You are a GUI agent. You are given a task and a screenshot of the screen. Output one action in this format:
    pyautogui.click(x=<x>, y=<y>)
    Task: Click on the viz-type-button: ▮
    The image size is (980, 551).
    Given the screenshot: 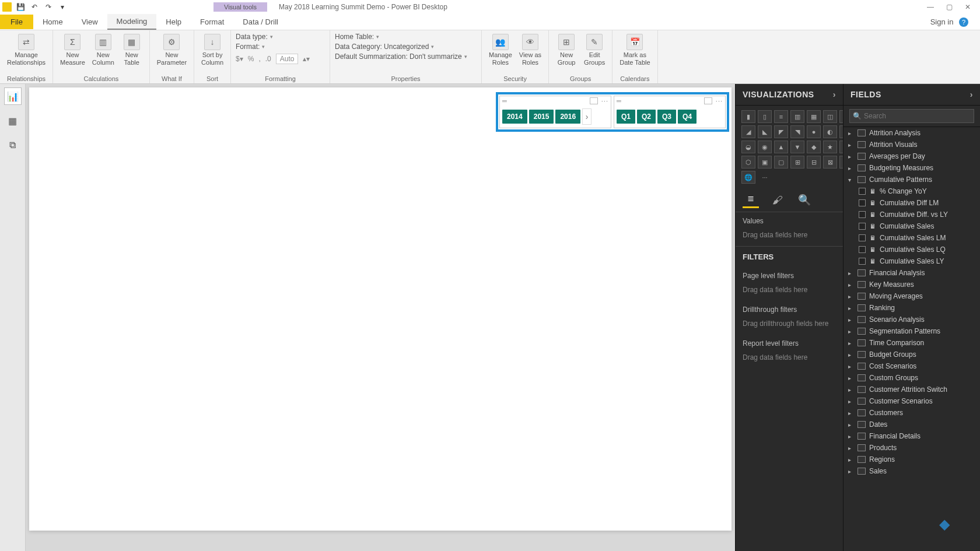 What is the action you would take?
    pyautogui.click(x=748, y=117)
    